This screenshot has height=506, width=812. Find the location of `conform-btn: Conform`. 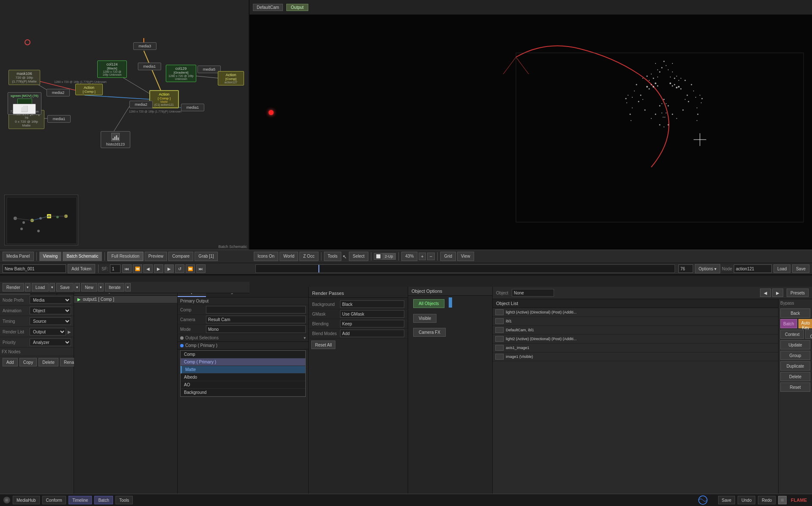

conform-btn: Conform is located at coordinates (54, 500).